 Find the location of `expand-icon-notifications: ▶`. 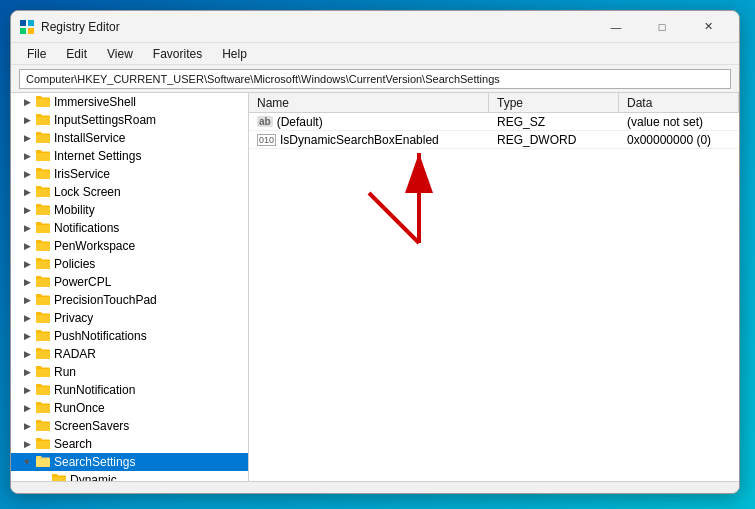

expand-icon-notifications: ▶ is located at coordinates (27, 228).